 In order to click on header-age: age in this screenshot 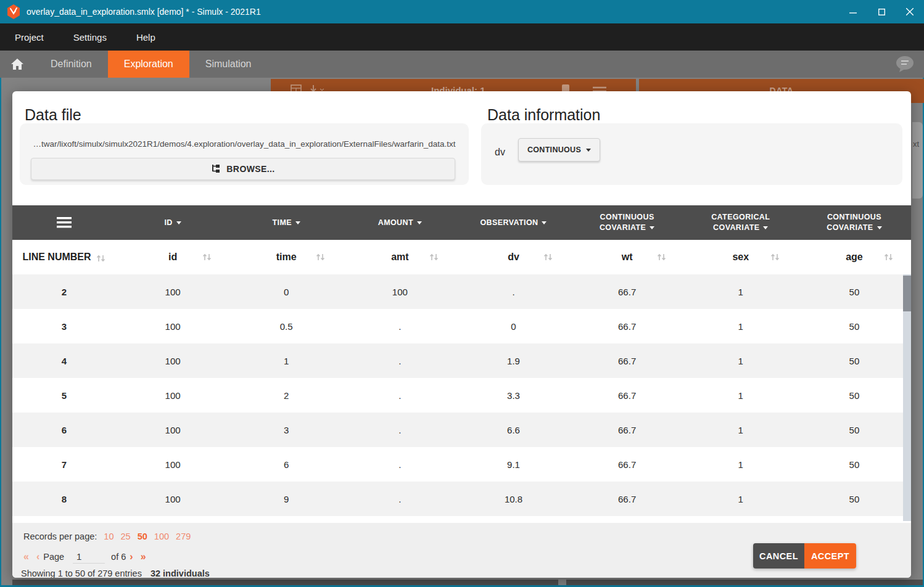, I will do `click(854, 257)`.